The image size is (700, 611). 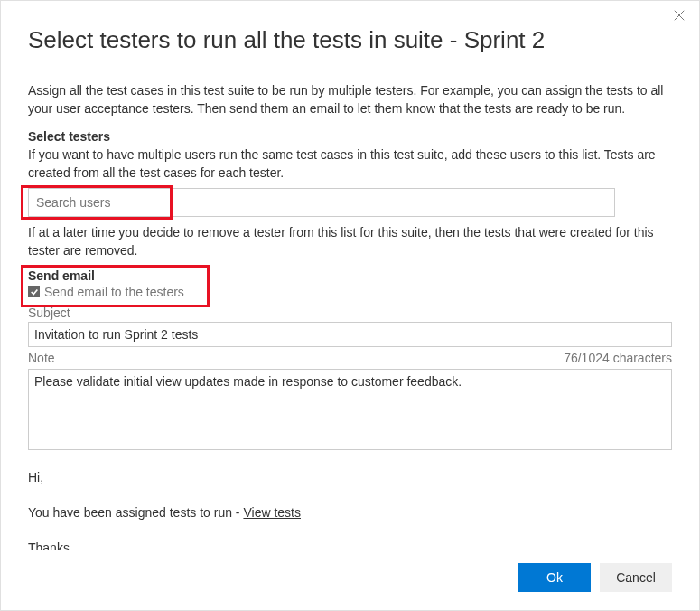 What do you see at coordinates (350, 202) in the screenshot?
I see `search-wrapper` at bounding box center [350, 202].